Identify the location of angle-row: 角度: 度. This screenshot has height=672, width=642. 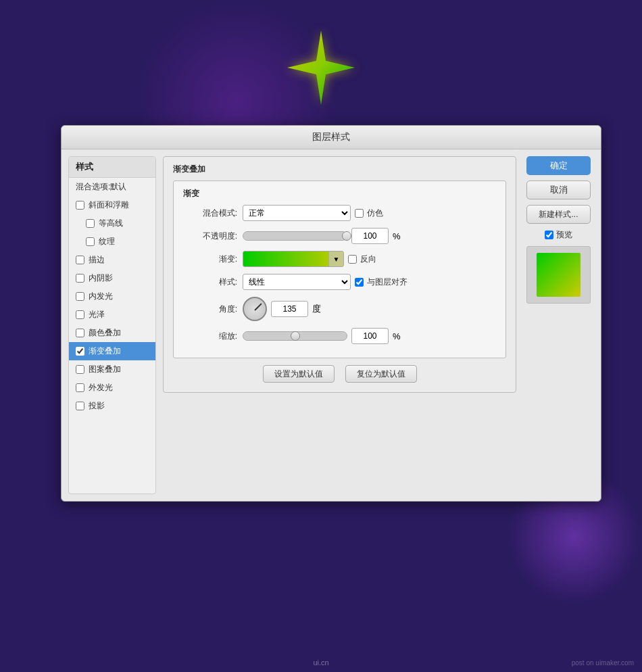
(339, 309).